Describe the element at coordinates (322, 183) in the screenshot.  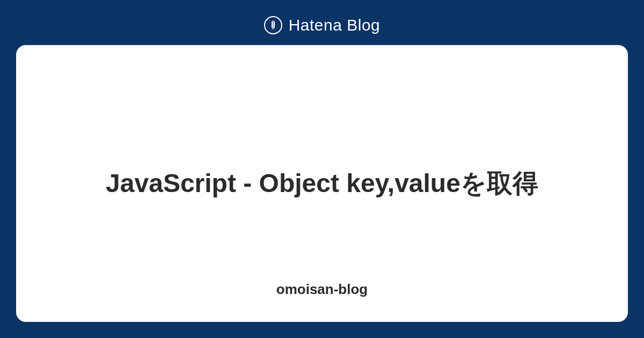
I see `article-title: JavaScript - Object key,valueを取得` at that location.